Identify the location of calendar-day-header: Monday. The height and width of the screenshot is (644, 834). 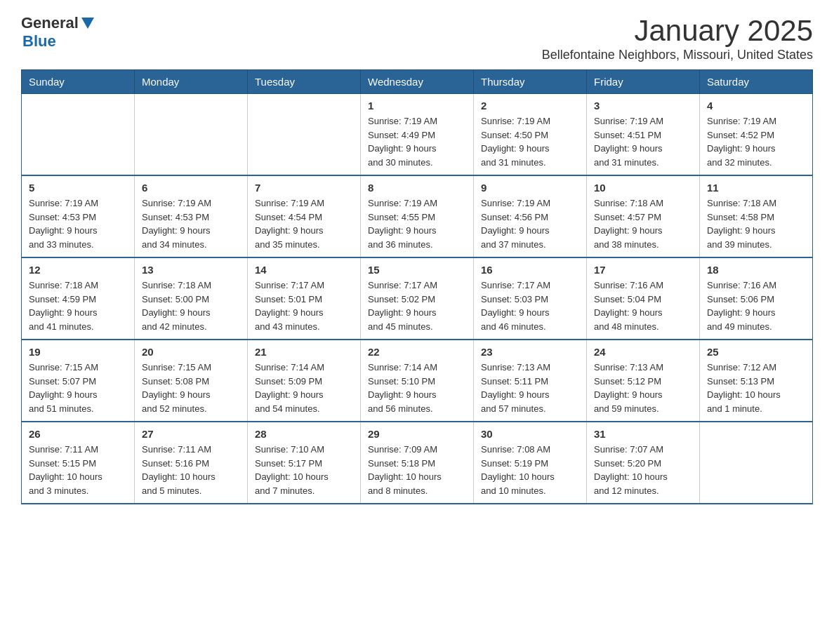
(191, 82).